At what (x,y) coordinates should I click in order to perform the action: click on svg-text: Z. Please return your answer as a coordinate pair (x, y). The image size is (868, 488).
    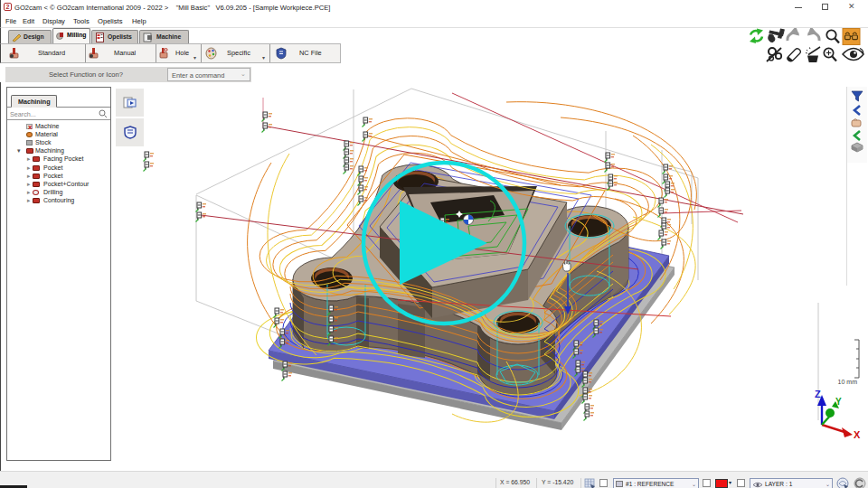
    Looking at the image, I should click on (817, 394).